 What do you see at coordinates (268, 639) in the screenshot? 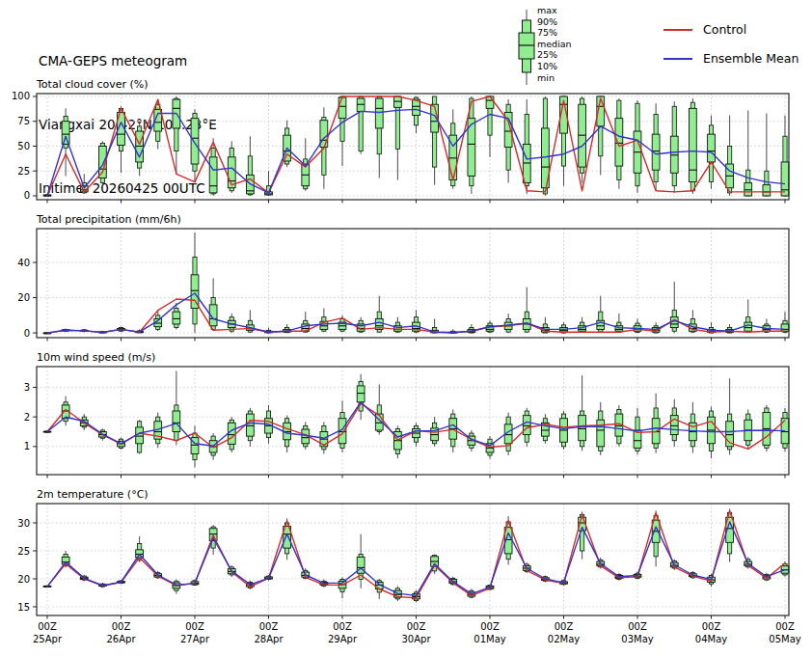
I see `svg-text: 28Apr` at bounding box center [268, 639].